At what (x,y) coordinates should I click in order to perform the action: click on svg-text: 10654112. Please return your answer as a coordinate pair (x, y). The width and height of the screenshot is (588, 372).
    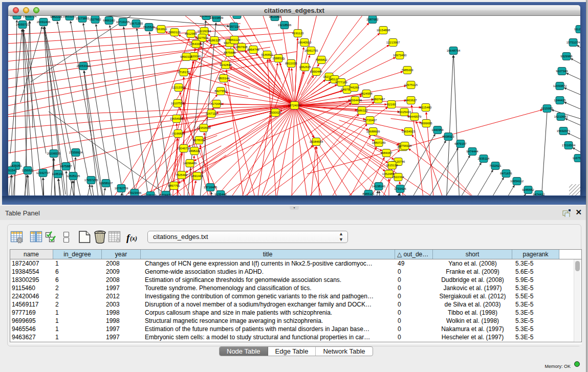
    Looking at the image, I should click on (517, 181).